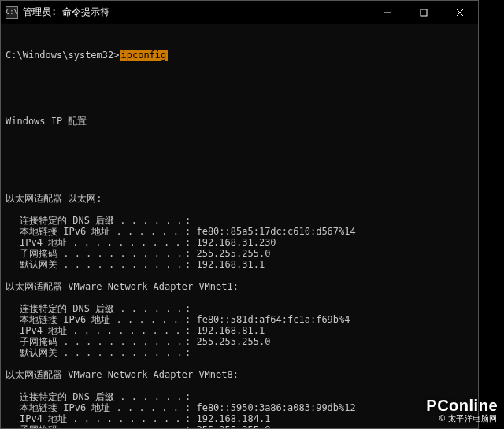  Describe the element at coordinates (239, 121) in the screenshot. I see `ip-config-header: Windows IP 配置` at that location.